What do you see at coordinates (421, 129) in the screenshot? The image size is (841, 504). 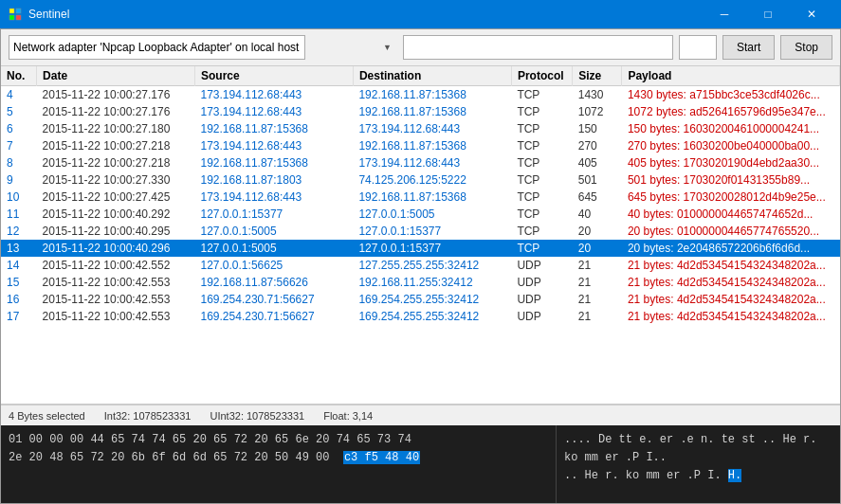 I see `table-row: 62015-11-22 10:00:27.180192.168.11.87:15…` at bounding box center [421, 129].